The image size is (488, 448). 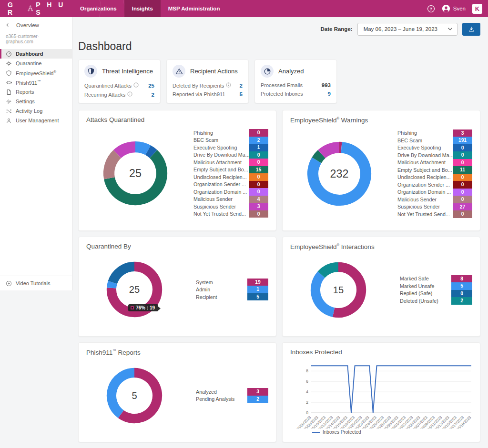 I want to click on summary-row-label-text: Processed Emails, so click(x=282, y=85).